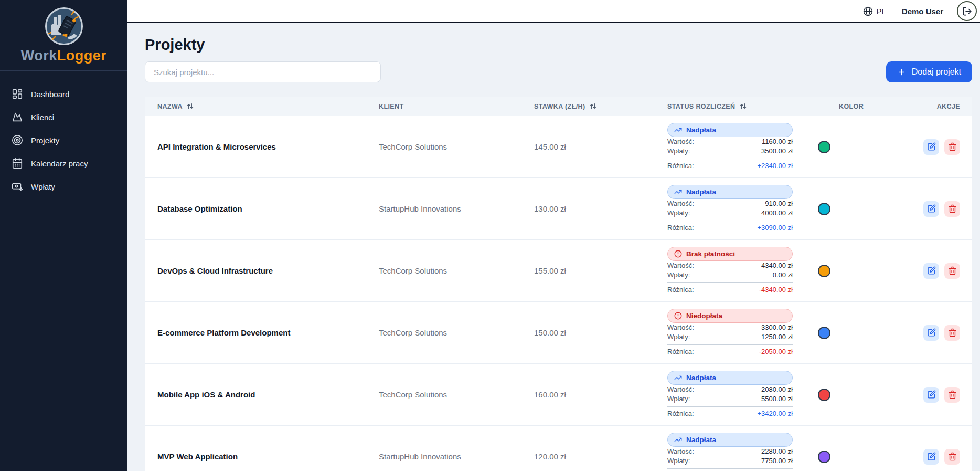 The width and height of the screenshot is (980, 471). What do you see at coordinates (776, 352) in the screenshot?
I see `difference-amount: -2050.00 zł` at bounding box center [776, 352].